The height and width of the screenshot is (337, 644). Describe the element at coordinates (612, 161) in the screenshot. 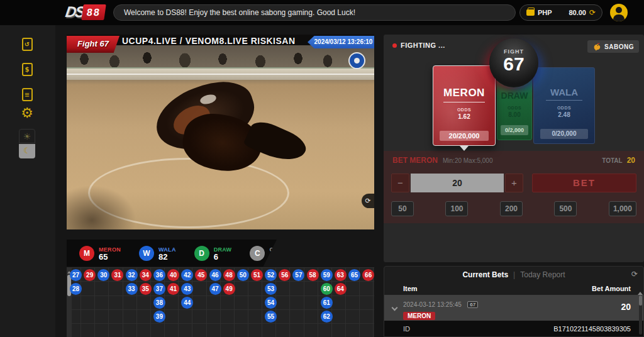

I see `total-label: TOTAL` at that location.